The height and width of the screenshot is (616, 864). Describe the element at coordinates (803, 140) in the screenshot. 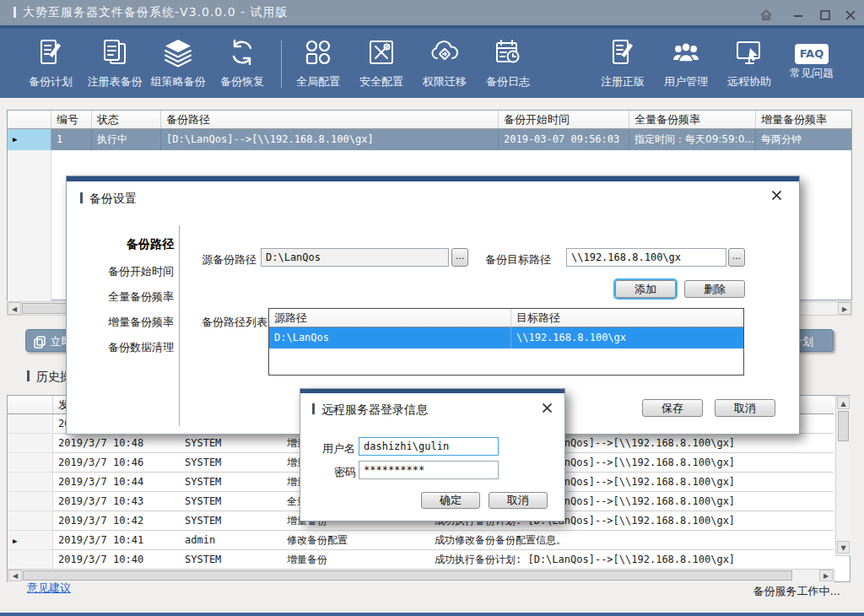

I see `plan-cell-incfreq: 每两分钟` at that location.